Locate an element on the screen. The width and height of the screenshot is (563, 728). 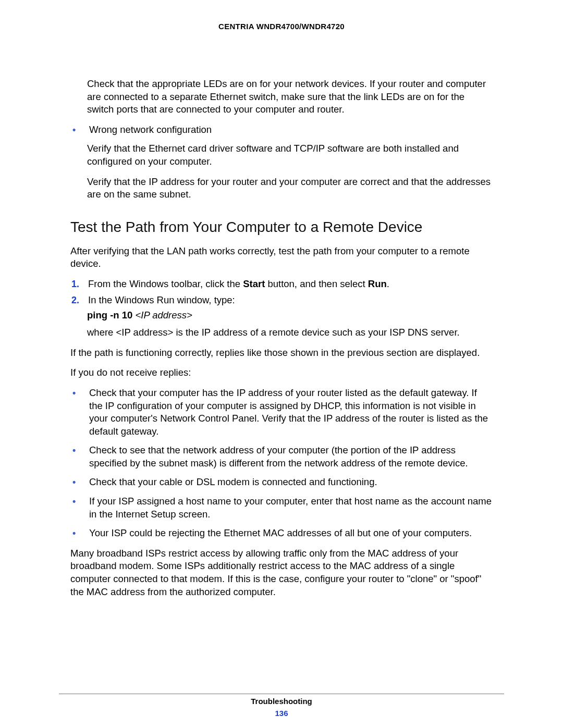
bullet-text: Wrong network configuration is located at coordinates (291, 130).